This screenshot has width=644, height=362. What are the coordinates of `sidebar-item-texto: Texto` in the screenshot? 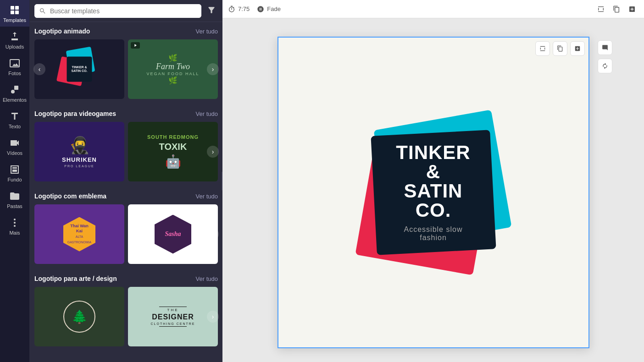 It's located at (15, 120).